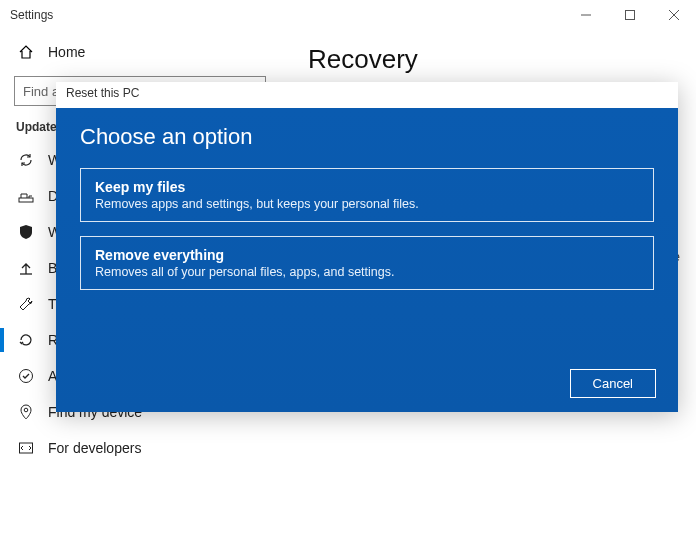 The image size is (696, 553). I want to click on page-title: Recovery, so click(488, 60).